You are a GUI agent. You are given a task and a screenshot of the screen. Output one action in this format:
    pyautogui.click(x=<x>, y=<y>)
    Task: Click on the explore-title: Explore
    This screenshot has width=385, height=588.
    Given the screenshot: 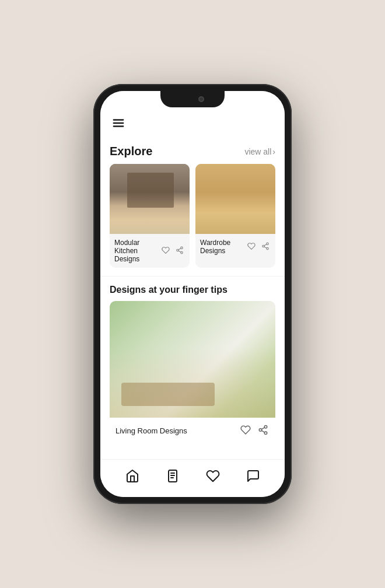 What is the action you would take?
    pyautogui.click(x=131, y=152)
    